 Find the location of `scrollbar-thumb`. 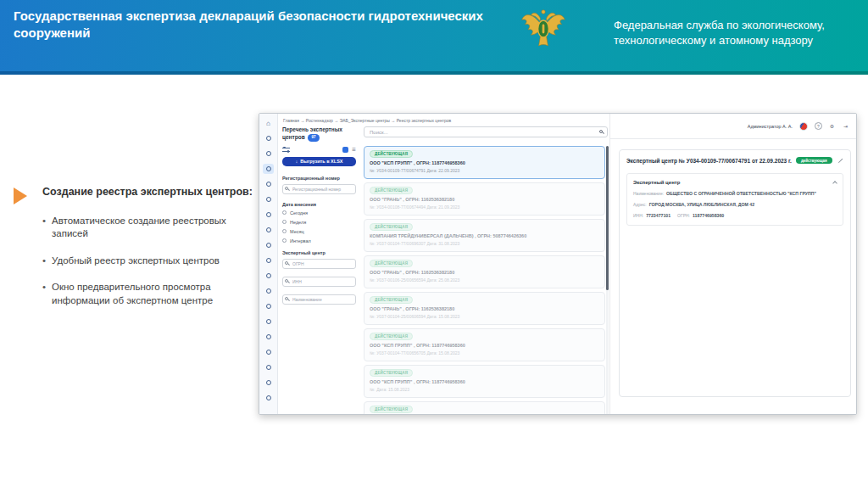

scrollbar-thumb is located at coordinates (607, 218).